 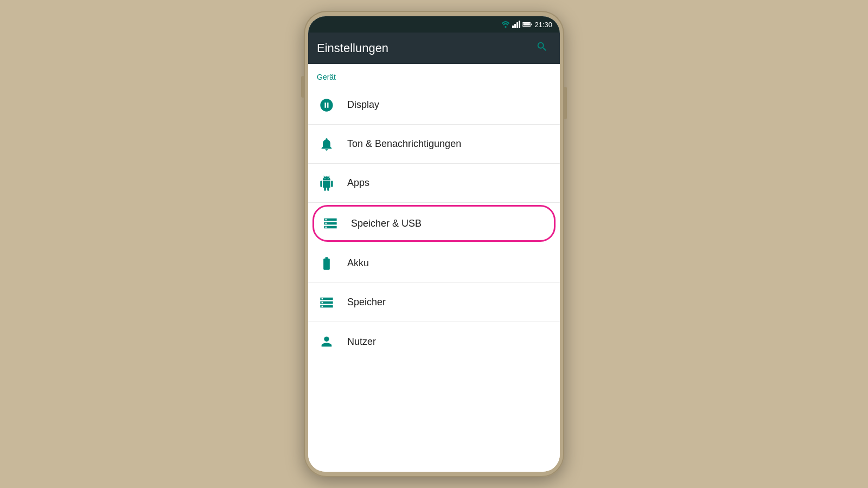 I want to click on battery-icon, so click(x=527, y=24).